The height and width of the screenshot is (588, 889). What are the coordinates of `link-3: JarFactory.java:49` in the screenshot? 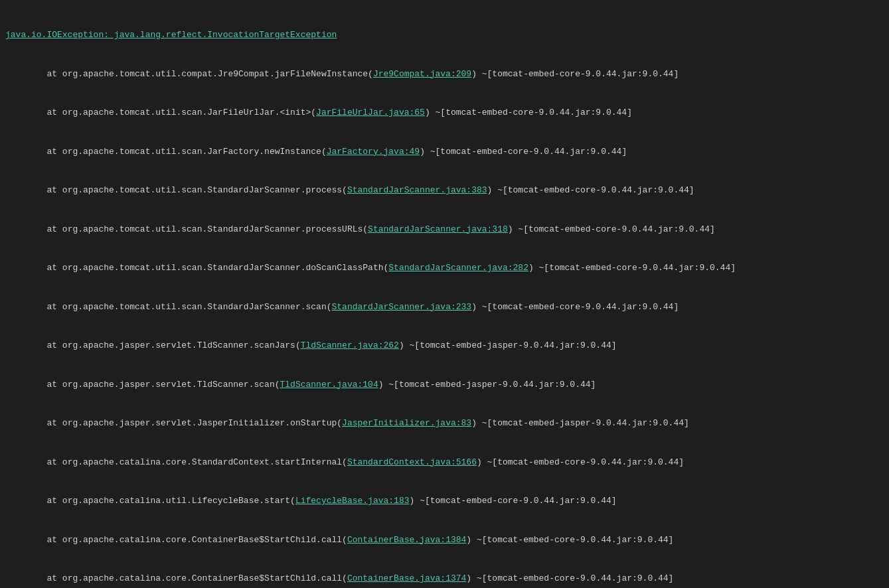 It's located at (373, 151).